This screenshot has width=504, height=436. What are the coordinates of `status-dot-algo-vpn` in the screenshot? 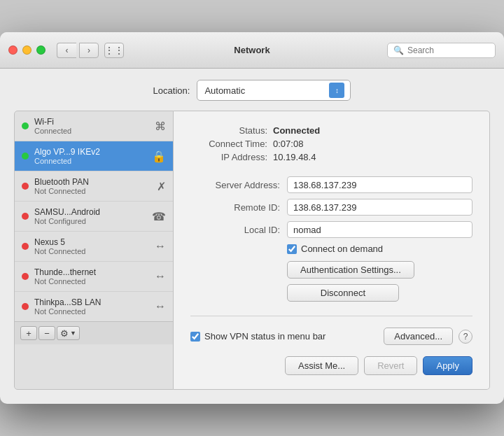 It's located at (25, 156).